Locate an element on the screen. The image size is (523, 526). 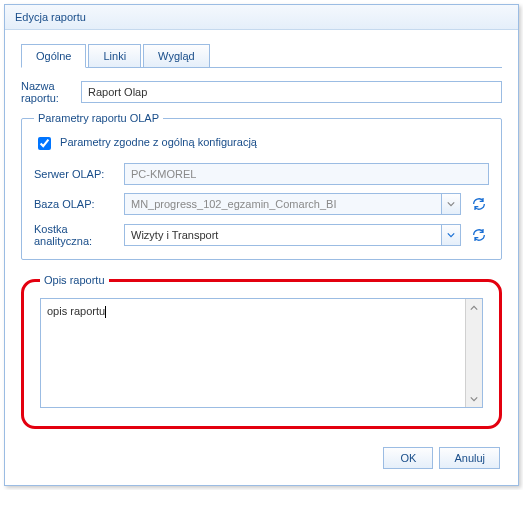
server-row: Serwer OLAP: is located at coordinates (262, 174).